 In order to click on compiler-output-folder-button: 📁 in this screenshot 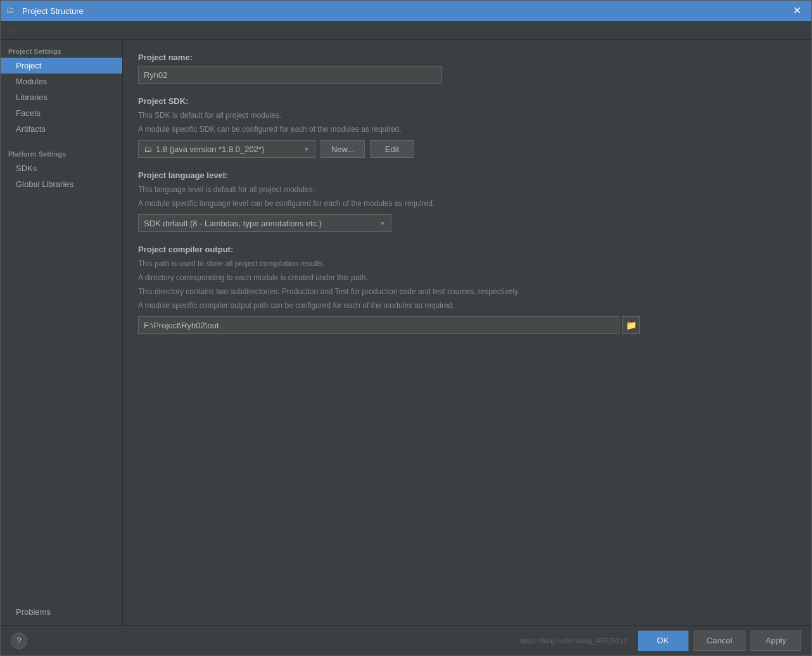, I will do `click(631, 325)`.